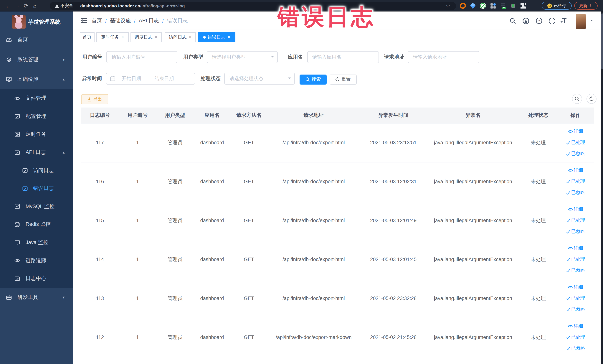 The height and width of the screenshot is (364, 603). I want to click on tab-1: 定时任务✕, so click(113, 37).